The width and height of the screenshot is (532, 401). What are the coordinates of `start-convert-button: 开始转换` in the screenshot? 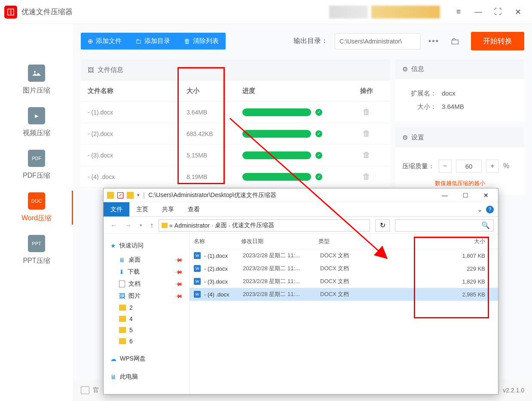 It's located at (498, 41).